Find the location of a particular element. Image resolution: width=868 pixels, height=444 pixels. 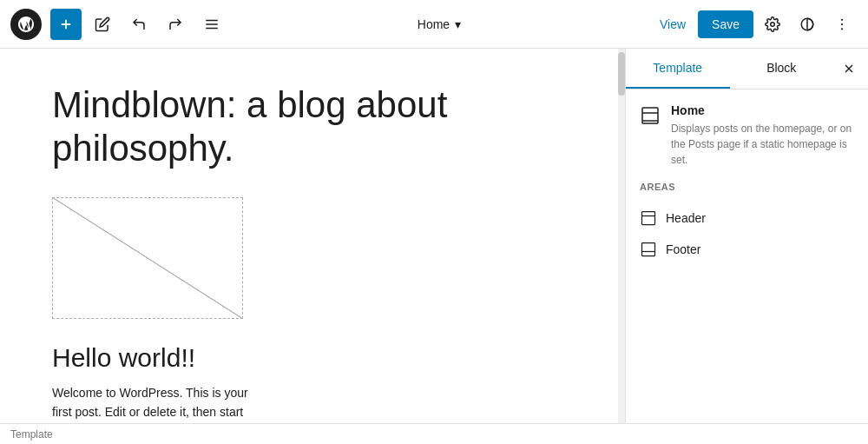

scrollbar-thumb is located at coordinates (621, 74).